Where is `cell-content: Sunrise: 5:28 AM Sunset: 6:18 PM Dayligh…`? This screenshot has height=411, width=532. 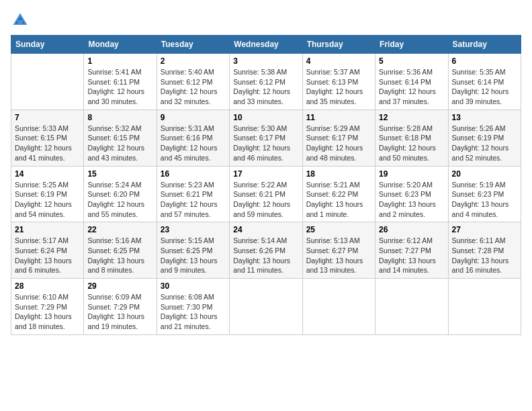 cell-content: Sunrise: 5:28 AM Sunset: 6:18 PM Dayligh… is located at coordinates (411, 144).